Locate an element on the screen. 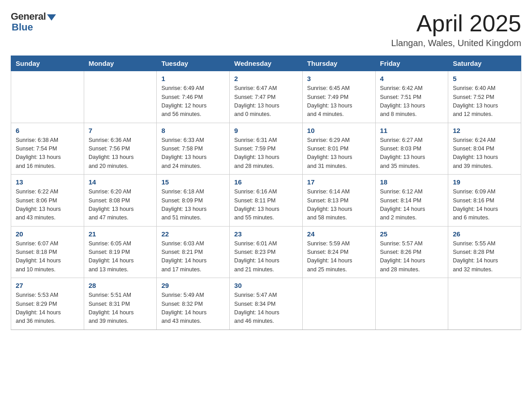 The height and width of the screenshot is (411, 532). day-info: Sunrise: 6:45 AM Sunset: 7:49 PM Dayligh… is located at coordinates (339, 102).